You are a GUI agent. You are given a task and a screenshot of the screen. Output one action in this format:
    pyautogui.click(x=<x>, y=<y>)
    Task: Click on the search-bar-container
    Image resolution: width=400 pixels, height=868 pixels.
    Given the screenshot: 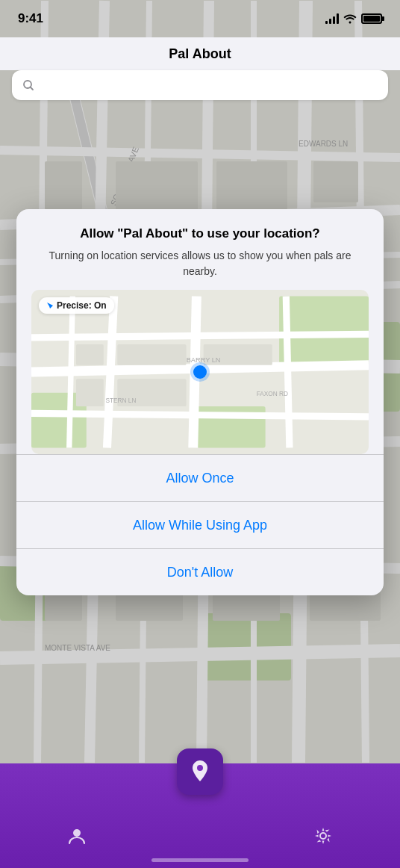 What is the action you would take?
    pyautogui.click(x=200, y=85)
    